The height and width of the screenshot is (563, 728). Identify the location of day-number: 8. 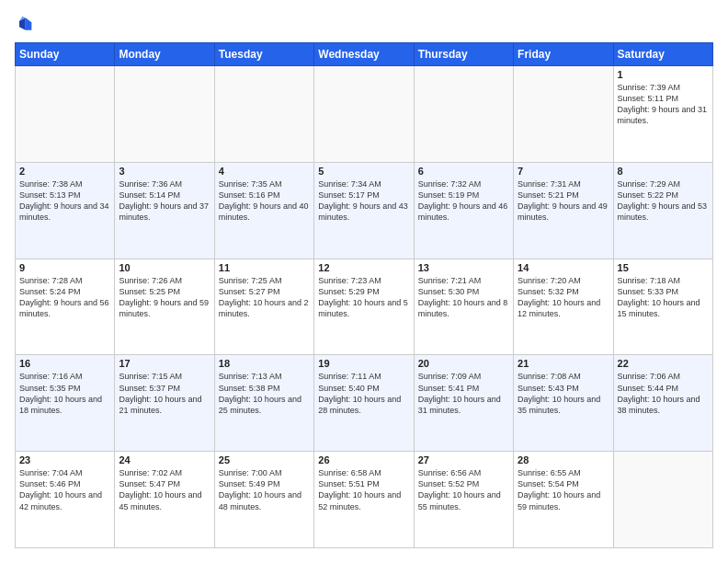
(664, 171).